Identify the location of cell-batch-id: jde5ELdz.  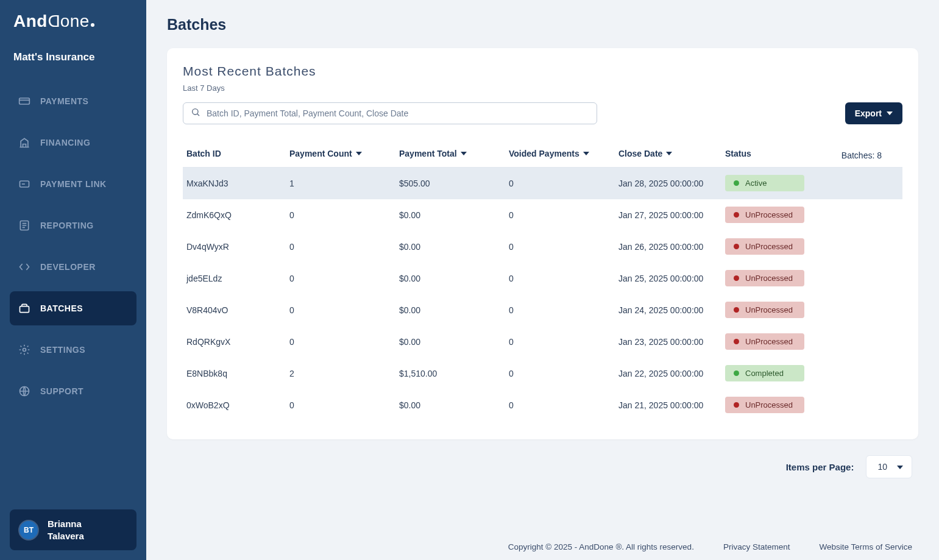
(236, 278).